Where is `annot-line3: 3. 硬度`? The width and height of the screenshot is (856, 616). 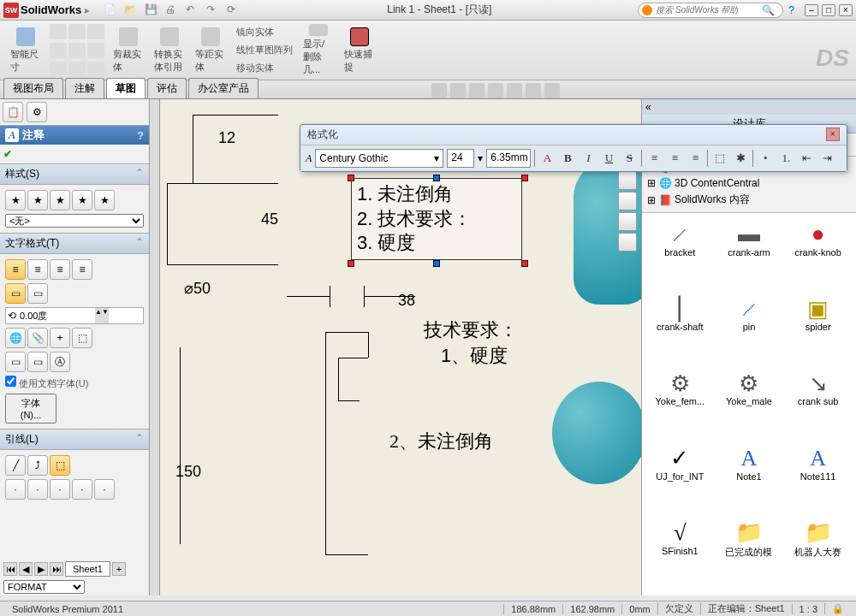
annot-line3: 3. 硬度 is located at coordinates (437, 243).